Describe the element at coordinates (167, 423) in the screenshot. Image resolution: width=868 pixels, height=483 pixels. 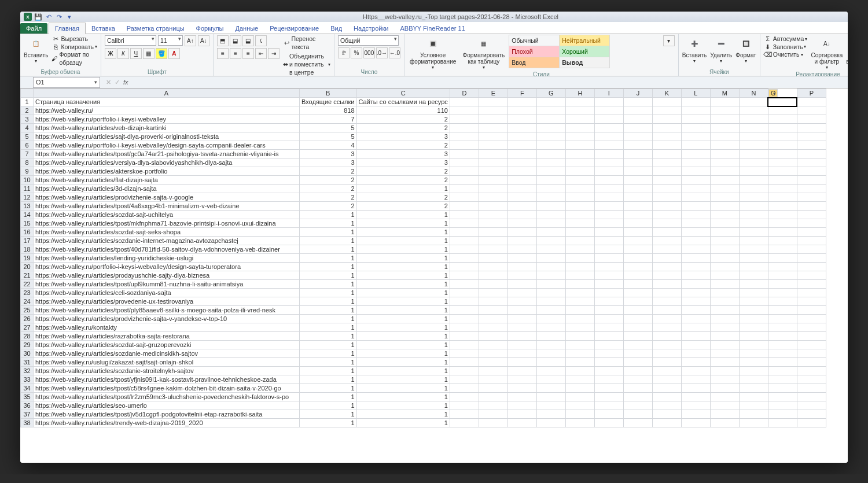
I see `cell: https://web-valley.ru/articles/trendy-we…` at that location.